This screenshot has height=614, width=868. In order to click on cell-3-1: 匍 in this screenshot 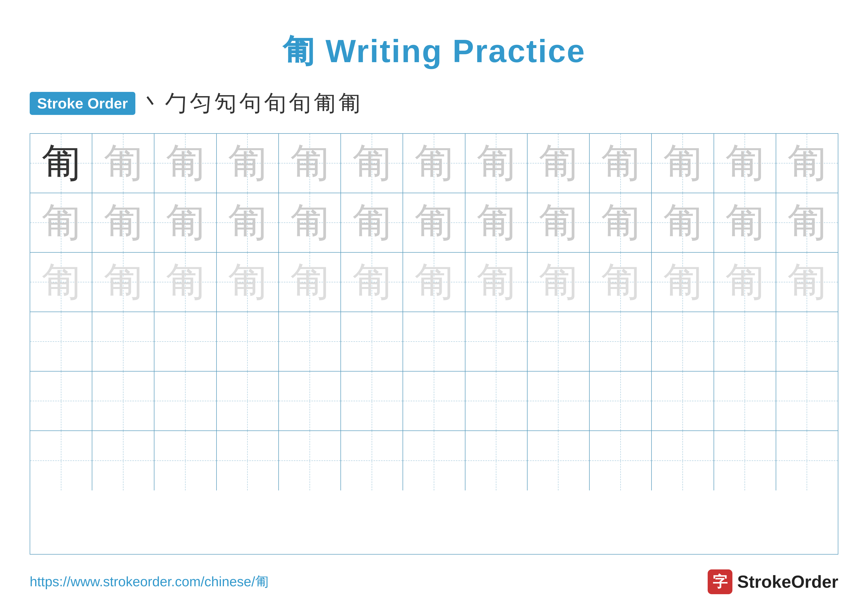, I will do `click(61, 282)`.